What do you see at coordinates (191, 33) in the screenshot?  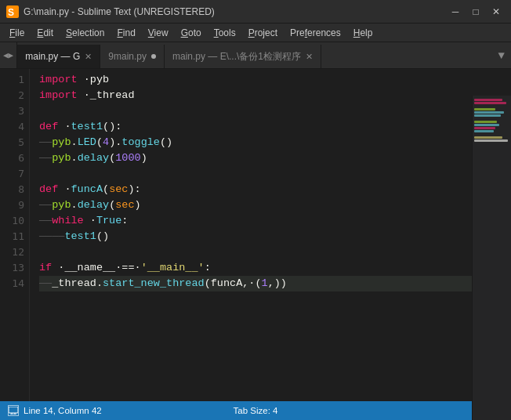 I see `menu-goto: Goto` at bounding box center [191, 33].